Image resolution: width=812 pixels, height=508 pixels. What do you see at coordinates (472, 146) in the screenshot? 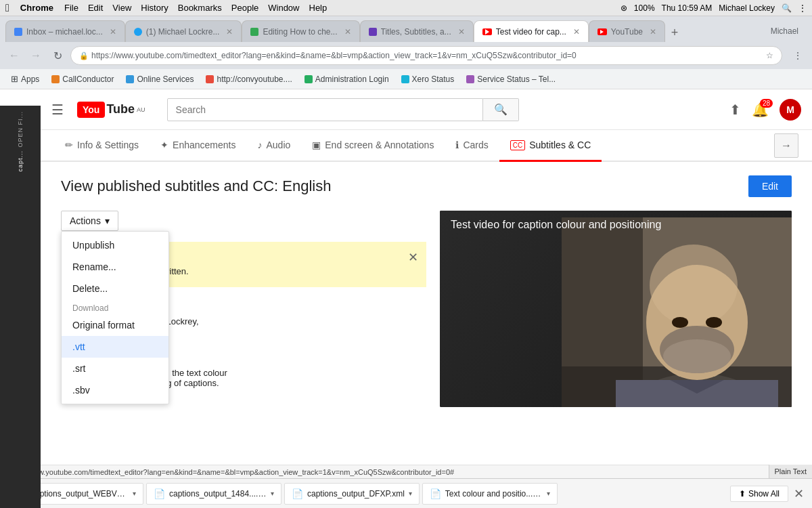
I see `tab-cards: ℹ Cards` at bounding box center [472, 146].